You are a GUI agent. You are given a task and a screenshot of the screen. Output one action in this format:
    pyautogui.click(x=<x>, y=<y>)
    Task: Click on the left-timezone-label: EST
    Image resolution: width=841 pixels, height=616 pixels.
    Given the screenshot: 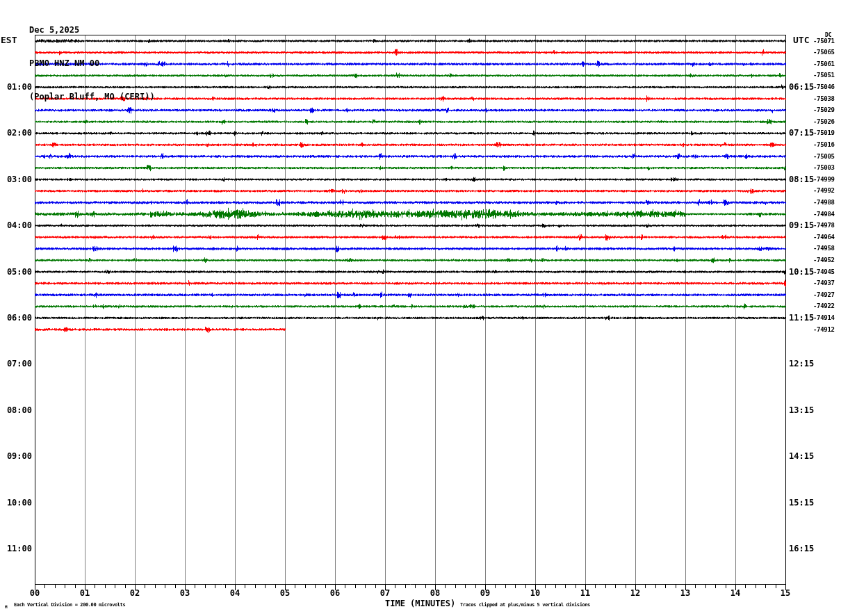 What is the action you would take?
    pyautogui.click(x=8, y=40)
    